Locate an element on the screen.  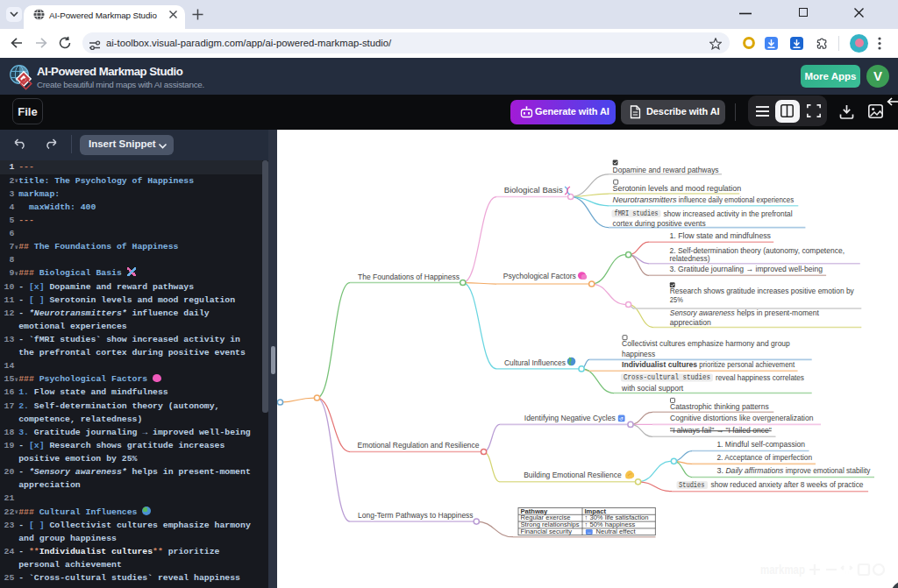
svg-text: appreciation is located at coordinates (691, 322).